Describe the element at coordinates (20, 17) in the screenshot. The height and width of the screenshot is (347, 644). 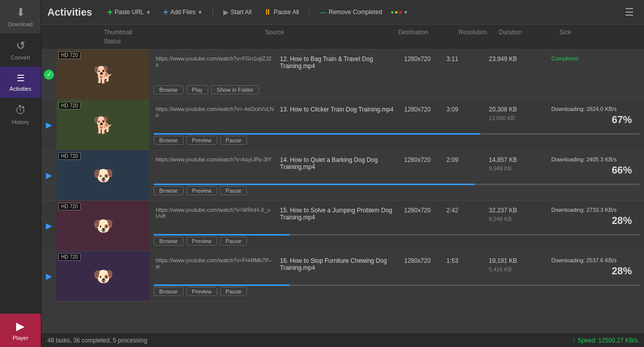
I see `sidebar-item-download: ⬇ Download` at that location.